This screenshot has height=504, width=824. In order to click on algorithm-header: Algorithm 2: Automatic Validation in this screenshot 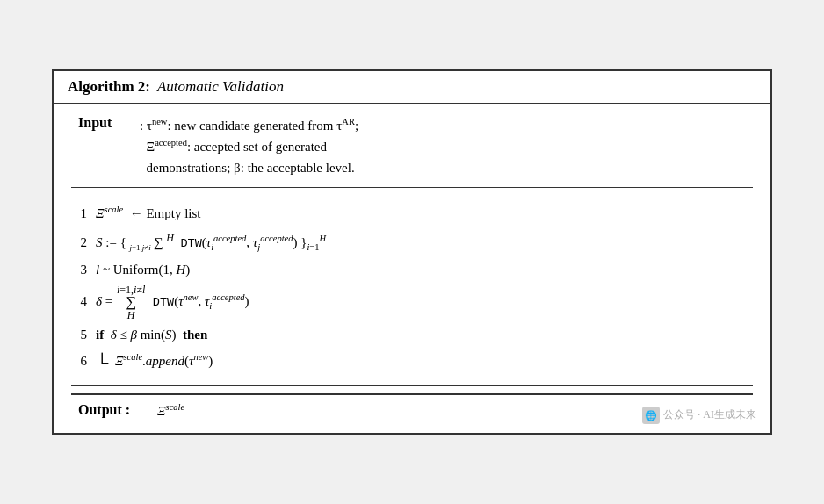, I will do `click(412, 88)`.